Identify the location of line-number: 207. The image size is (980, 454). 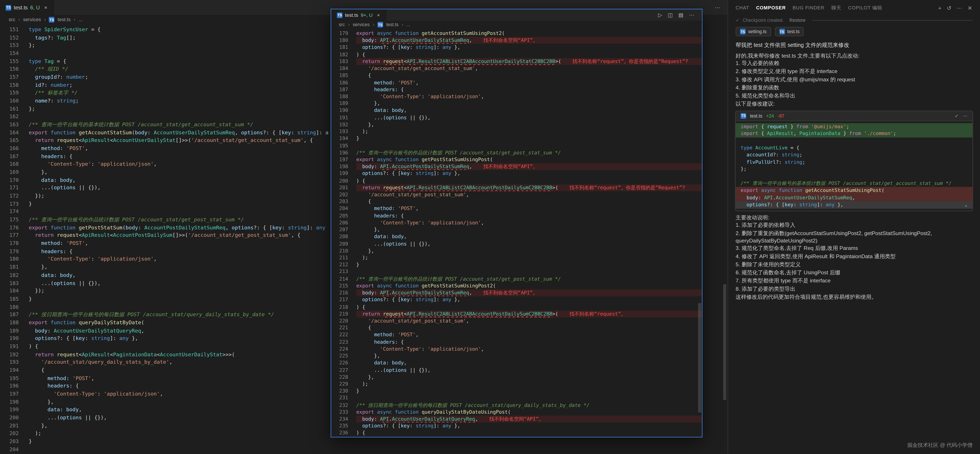
(340, 230).